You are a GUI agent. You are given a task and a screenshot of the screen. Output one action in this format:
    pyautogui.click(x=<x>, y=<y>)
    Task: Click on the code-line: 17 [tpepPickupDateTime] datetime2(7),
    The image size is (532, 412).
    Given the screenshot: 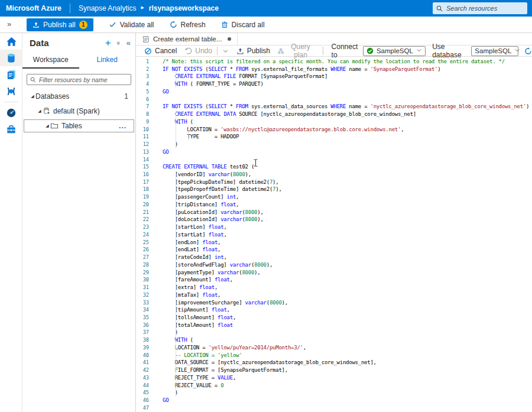 What is the action you would take?
    pyautogui.click(x=334, y=182)
    